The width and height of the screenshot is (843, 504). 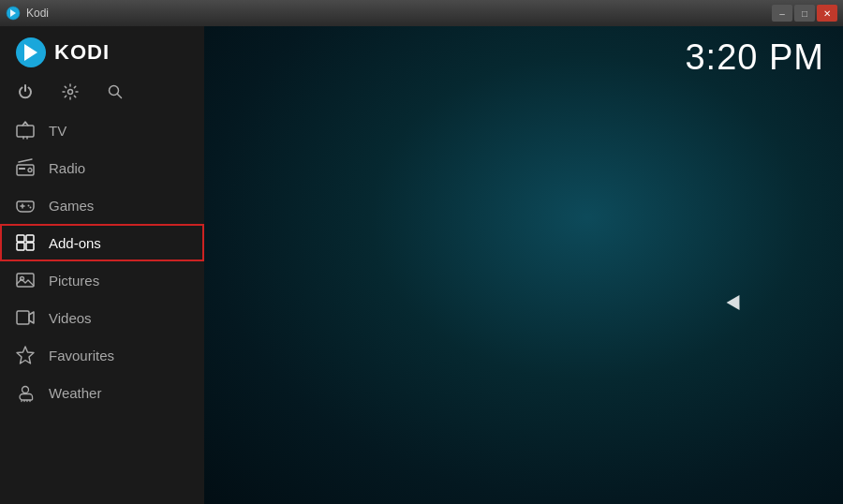 I want to click on sidebar-item-games-label: Games, so click(x=71, y=206).